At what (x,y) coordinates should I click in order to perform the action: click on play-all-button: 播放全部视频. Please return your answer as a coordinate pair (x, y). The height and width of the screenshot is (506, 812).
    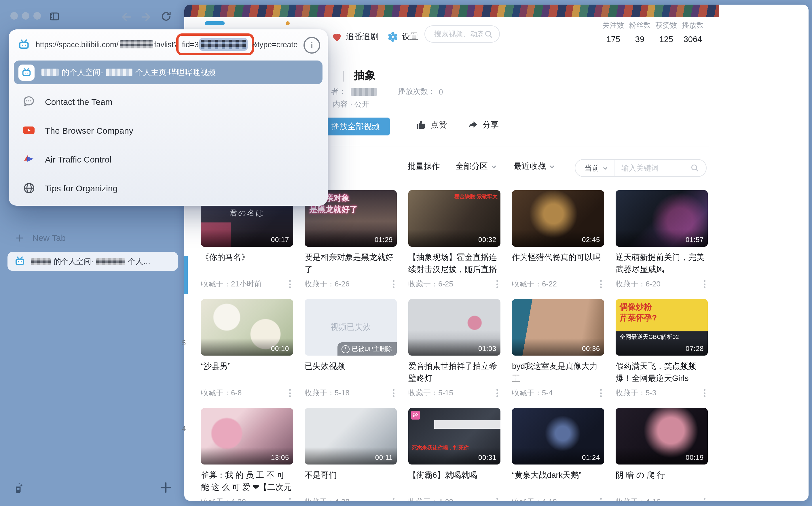
    Looking at the image, I should click on (356, 126).